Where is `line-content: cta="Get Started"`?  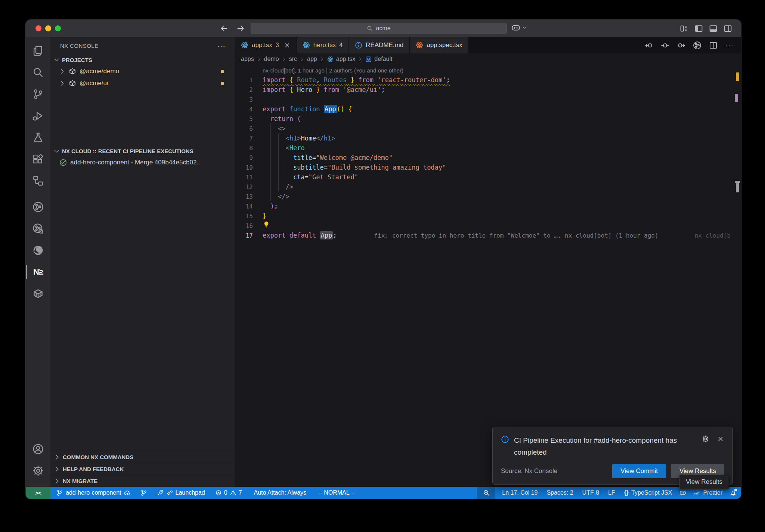 line-content: cta="Get Started" is located at coordinates (306, 177).